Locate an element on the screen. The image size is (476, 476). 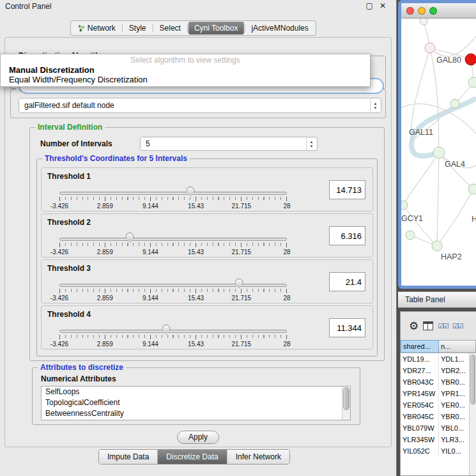
zoom-traffic-light-icon is located at coordinates (433, 11).